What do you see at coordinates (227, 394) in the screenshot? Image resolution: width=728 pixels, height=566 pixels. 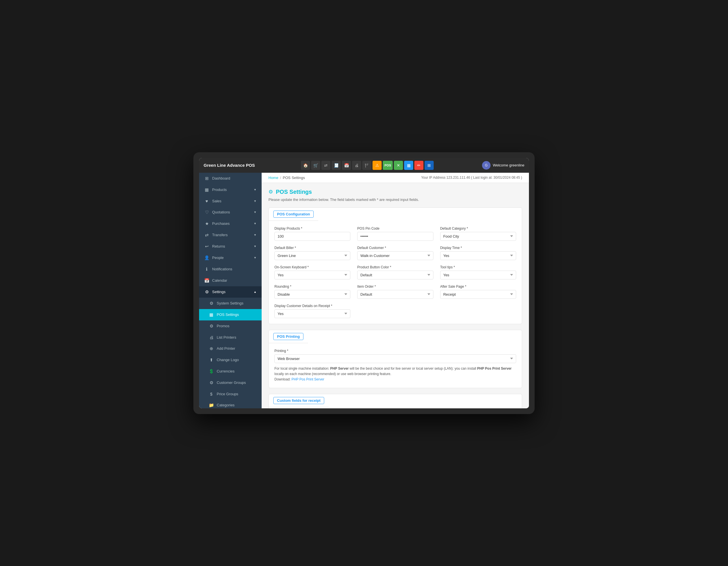 I see `sidebar-item-label: Price Groups` at bounding box center [227, 394].